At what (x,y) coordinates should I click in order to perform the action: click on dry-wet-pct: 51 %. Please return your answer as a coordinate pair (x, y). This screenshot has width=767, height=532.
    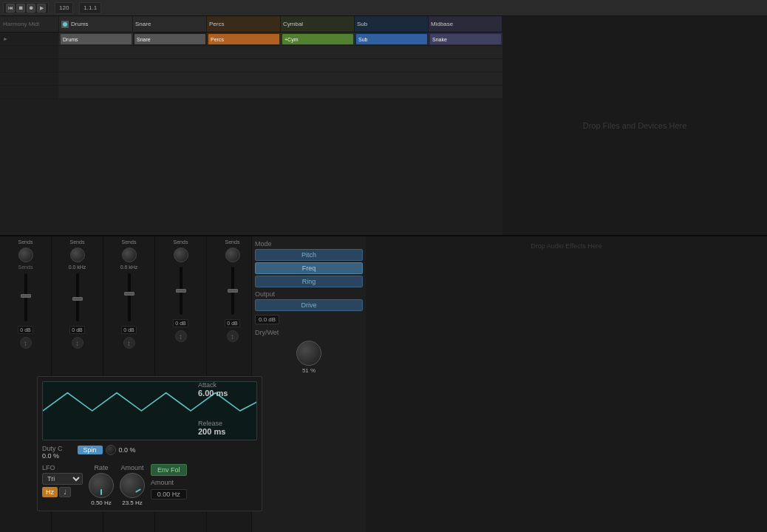
    Looking at the image, I should click on (309, 371).